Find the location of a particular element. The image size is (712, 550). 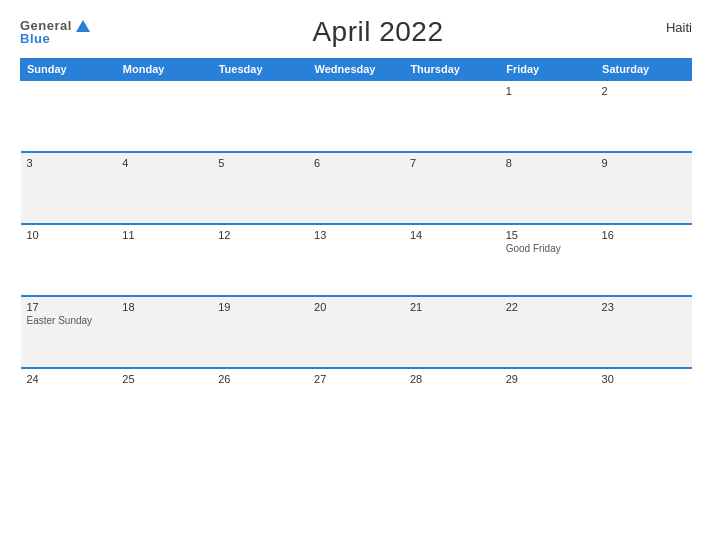

calendar-header: General Blue April 2022 Haiti is located at coordinates (356, 32).